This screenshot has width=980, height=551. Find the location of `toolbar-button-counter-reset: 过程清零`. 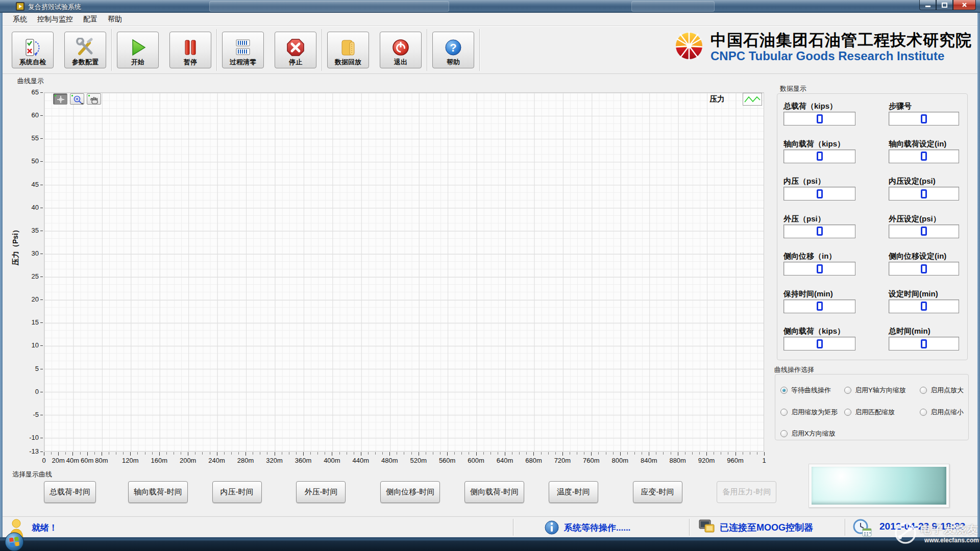

toolbar-button-counter-reset: 过程清零 is located at coordinates (243, 50).